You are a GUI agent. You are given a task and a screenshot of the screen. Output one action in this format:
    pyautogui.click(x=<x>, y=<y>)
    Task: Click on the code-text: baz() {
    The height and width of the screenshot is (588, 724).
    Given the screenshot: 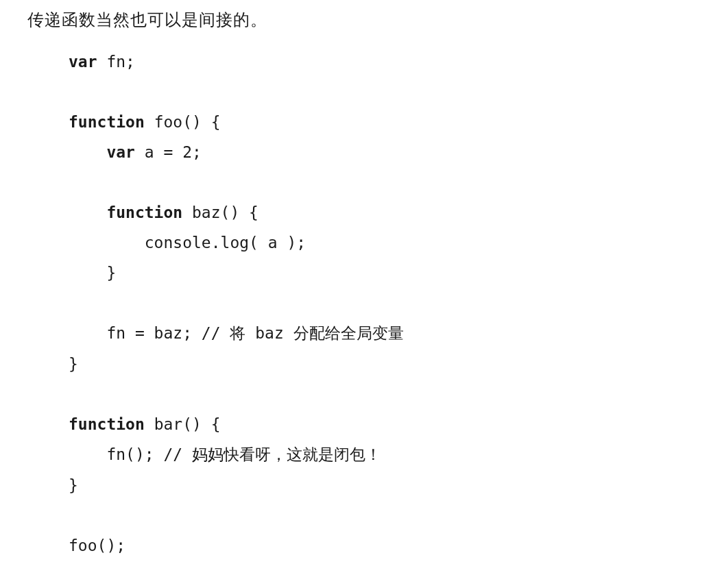 What is the action you would take?
    pyautogui.click(x=221, y=212)
    